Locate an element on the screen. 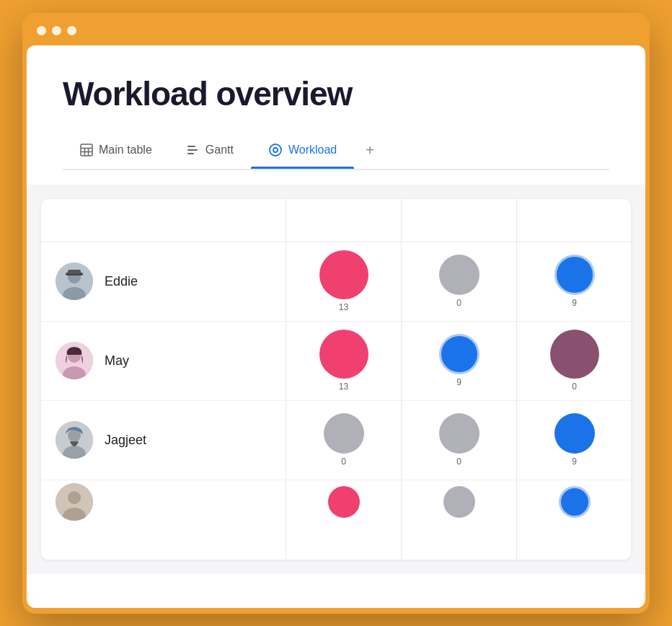  bubble-fourth-col3 is located at coordinates (575, 502).